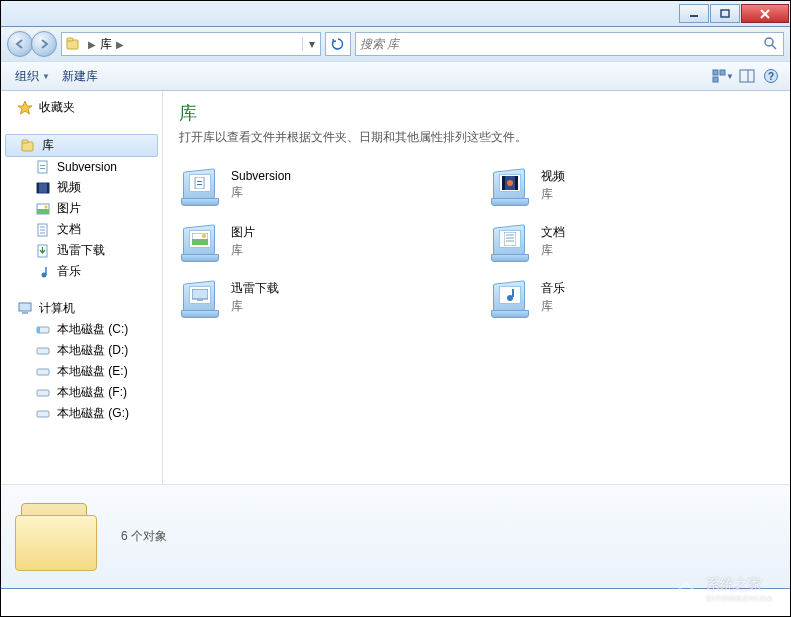  What do you see at coordinates (82, 188) in the screenshot?
I see `sidebar-item-videos: 视频` at bounding box center [82, 188].